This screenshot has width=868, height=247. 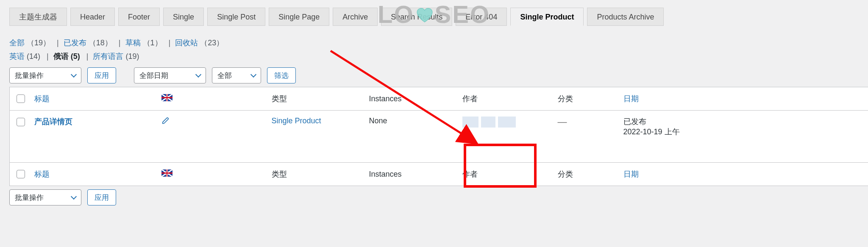 I want to click on status-filter-trash: 回收站, so click(x=186, y=43).